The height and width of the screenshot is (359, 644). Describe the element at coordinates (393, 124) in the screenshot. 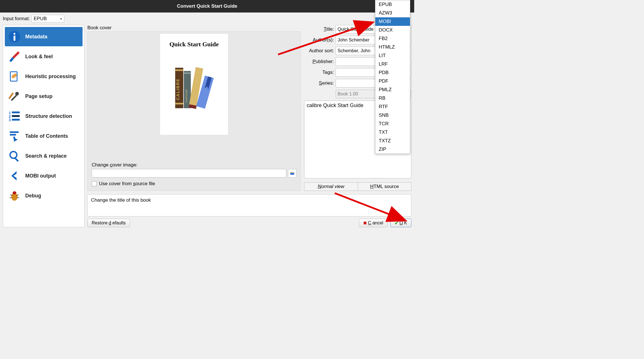

I see `output-format-option: TCR` at that location.